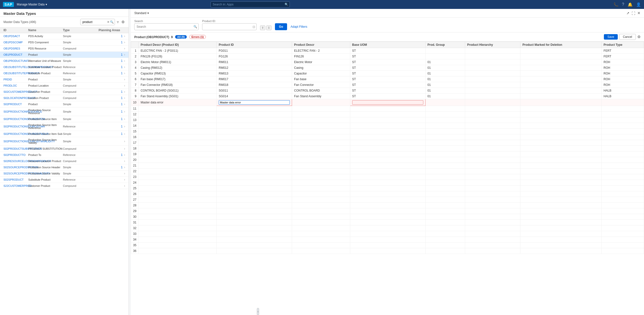 This screenshot has height=315, width=644. Describe the element at coordinates (299, 27) in the screenshot. I see `adapt-filters-button: Adapt Filters` at that location.